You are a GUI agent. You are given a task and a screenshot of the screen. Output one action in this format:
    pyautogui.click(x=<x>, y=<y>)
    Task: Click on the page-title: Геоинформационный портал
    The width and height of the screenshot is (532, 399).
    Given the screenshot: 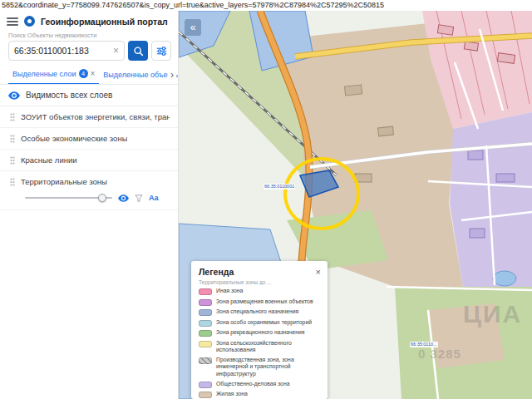 What is the action you would take?
    pyautogui.click(x=105, y=22)
    